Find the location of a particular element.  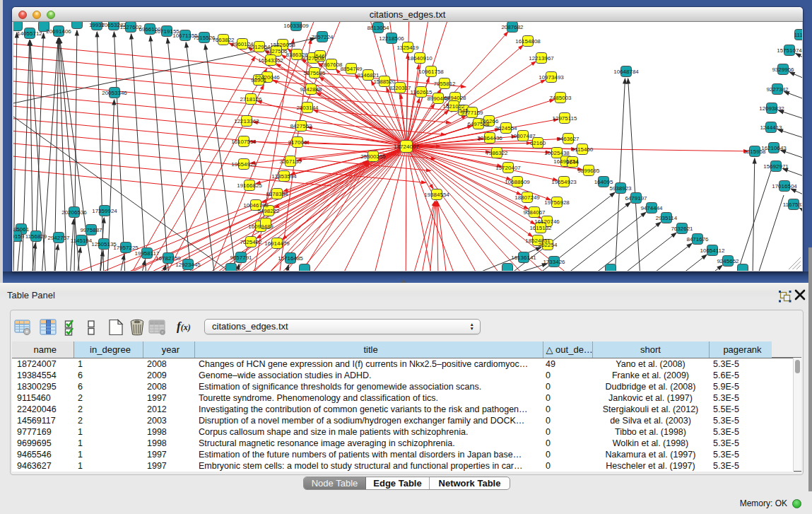

svg-text: 17359924 is located at coordinates (105, 211).